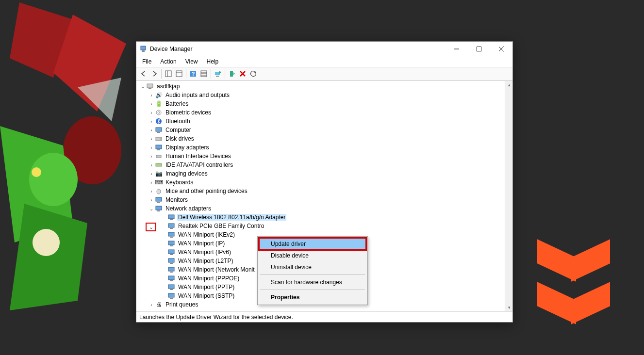  I want to click on toolbar-uninstall-button, so click(243, 74).